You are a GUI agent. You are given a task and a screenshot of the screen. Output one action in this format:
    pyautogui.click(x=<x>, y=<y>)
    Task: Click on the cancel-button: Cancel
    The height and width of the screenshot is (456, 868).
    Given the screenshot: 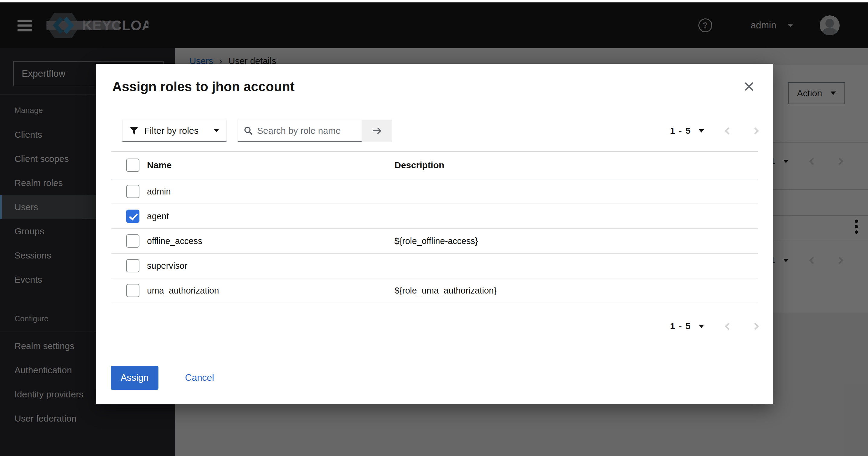 What is the action you would take?
    pyautogui.click(x=199, y=378)
    